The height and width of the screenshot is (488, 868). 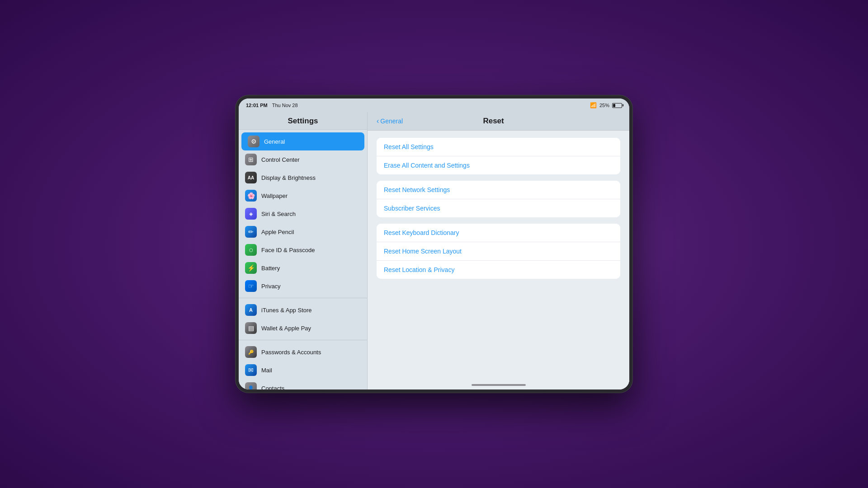 I want to click on battery-percent: 25%, so click(x=604, y=105).